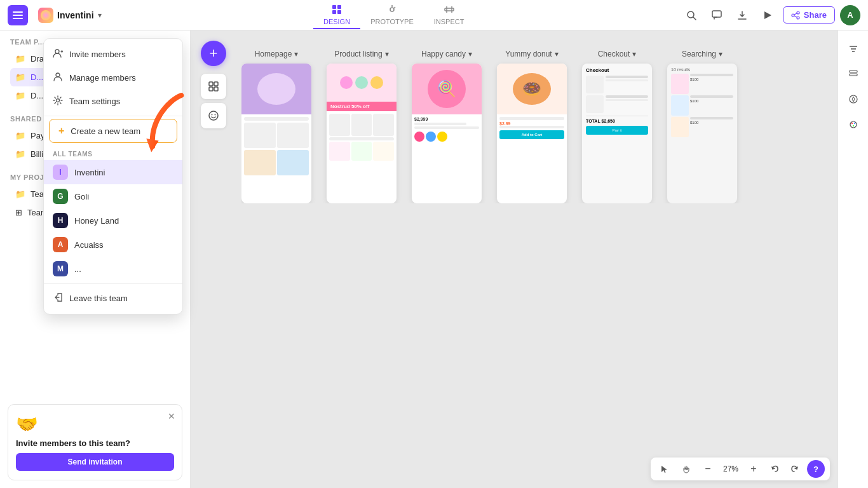 Image resolution: width=868 pixels, height=488 pixels. I want to click on yummy-donut-preview: 🍩 $2.99 Add to Cart, so click(532, 133).